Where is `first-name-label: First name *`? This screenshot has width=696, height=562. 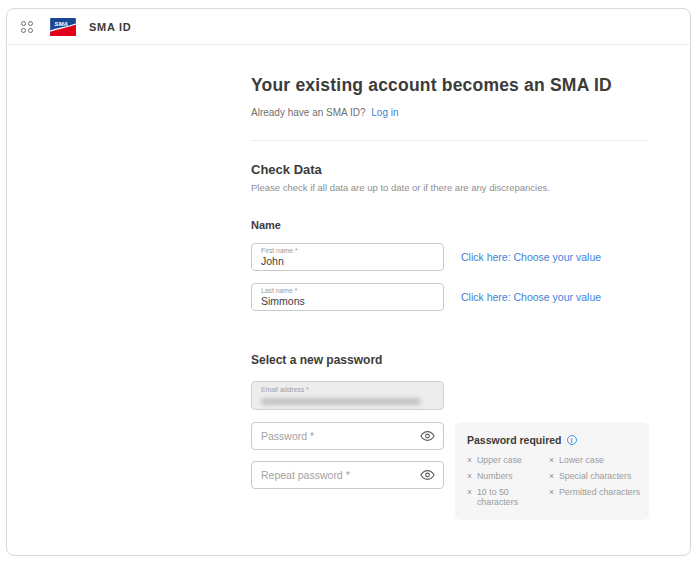 first-name-label: First name * is located at coordinates (348, 251).